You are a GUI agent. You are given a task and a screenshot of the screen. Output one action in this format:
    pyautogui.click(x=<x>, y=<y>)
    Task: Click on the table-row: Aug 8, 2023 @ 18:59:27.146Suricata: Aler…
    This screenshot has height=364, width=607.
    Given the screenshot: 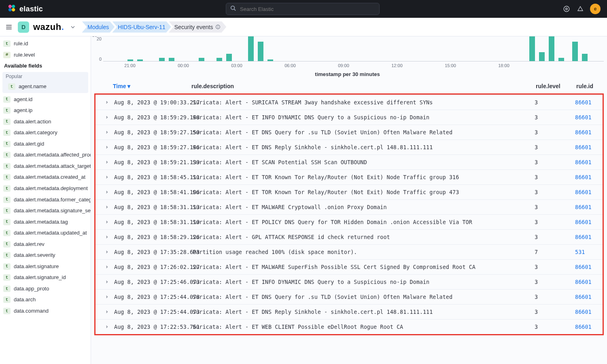 What is the action you would take?
    pyautogui.click(x=349, y=147)
    